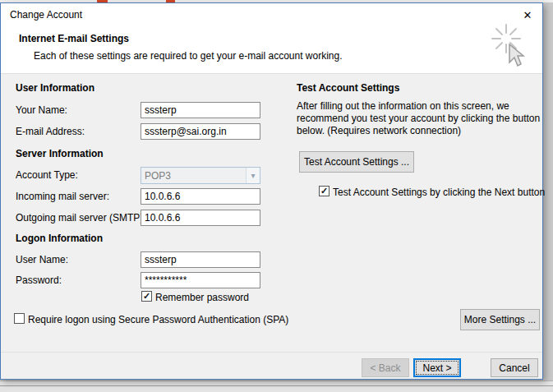 The height and width of the screenshot is (392, 553). What do you see at coordinates (324, 191) in the screenshot?
I see `test-on-next-checkbox` at bounding box center [324, 191].